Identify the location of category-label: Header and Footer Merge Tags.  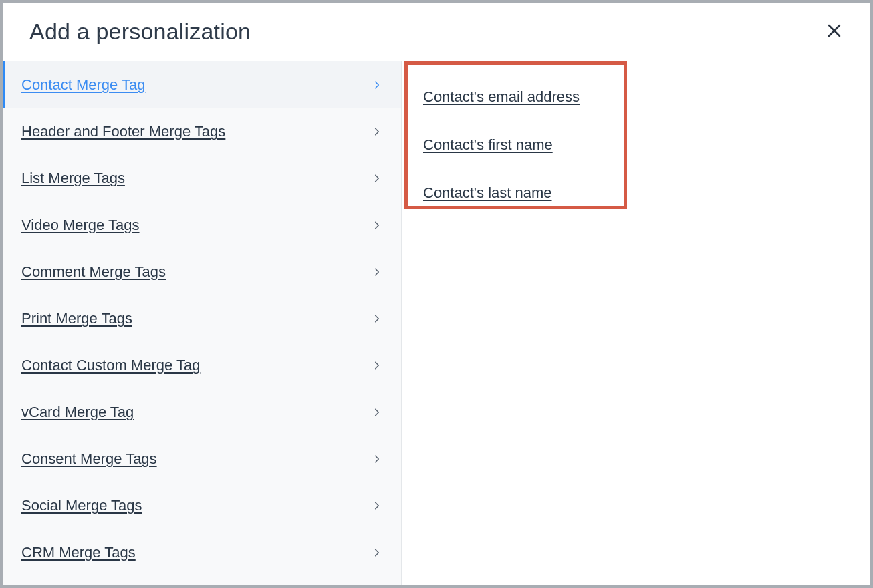
(123, 132).